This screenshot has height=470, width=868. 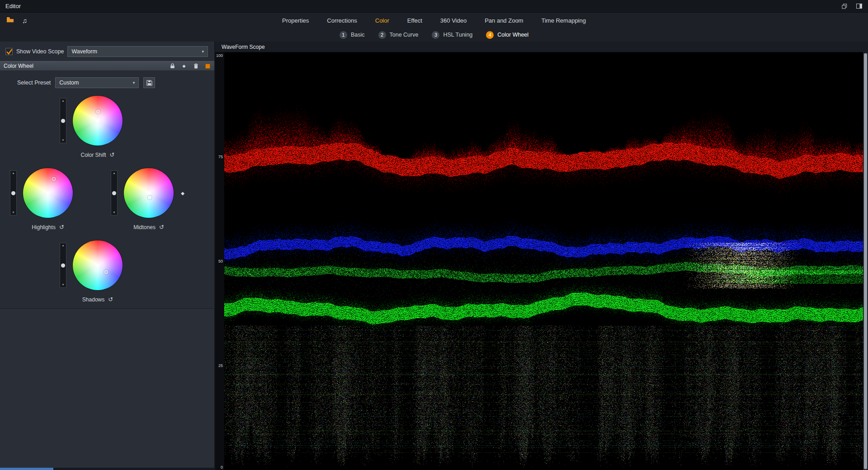 What do you see at coordinates (542, 47) in the screenshot?
I see `scope-header: WaveForm Scope` at bounding box center [542, 47].